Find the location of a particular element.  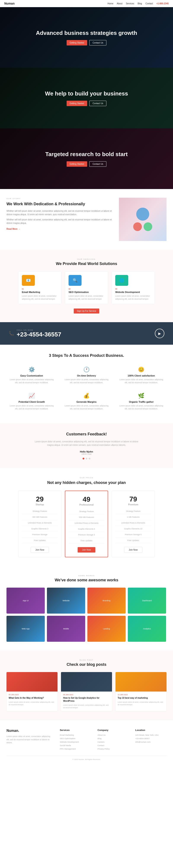

solutions-tag: OUR SERVICES is located at coordinates (86, 259).